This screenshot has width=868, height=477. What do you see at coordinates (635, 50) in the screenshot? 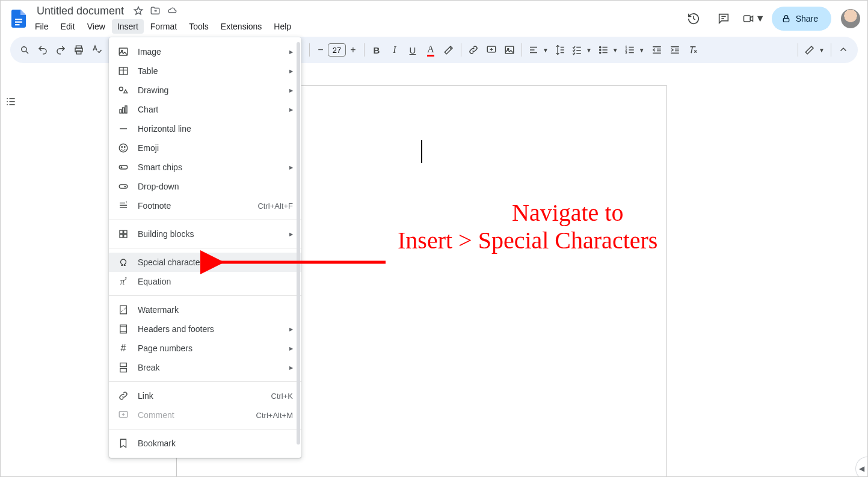
I see `numbered-list-icon: 123▼` at bounding box center [635, 50].